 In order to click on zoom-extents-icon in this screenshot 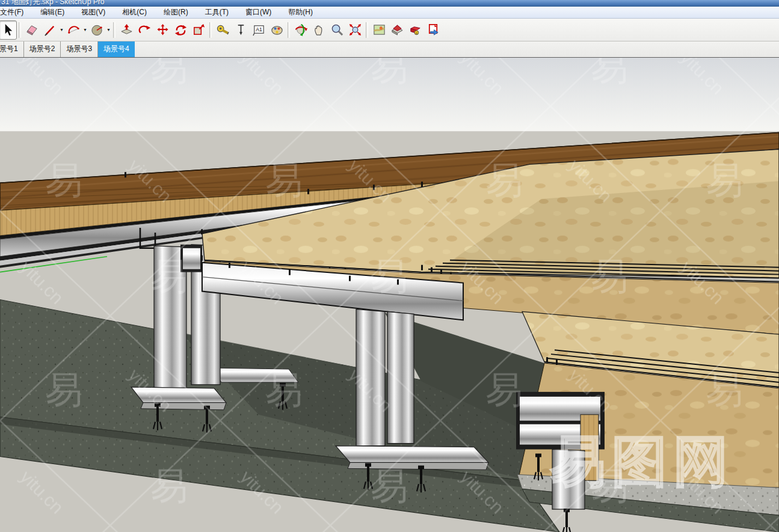, I will do `click(355, 30)`.